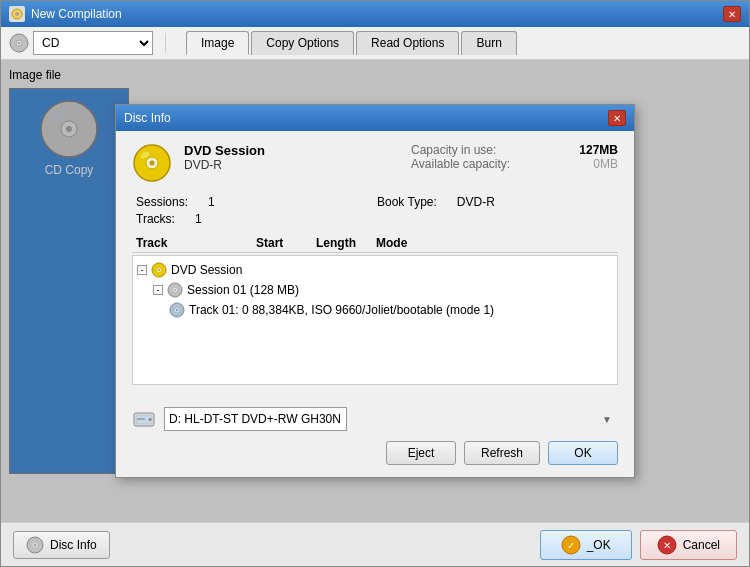  Describe the element at coordinates (196, 243) in the screenshot. I see `tree-col-track: Track` at that location.